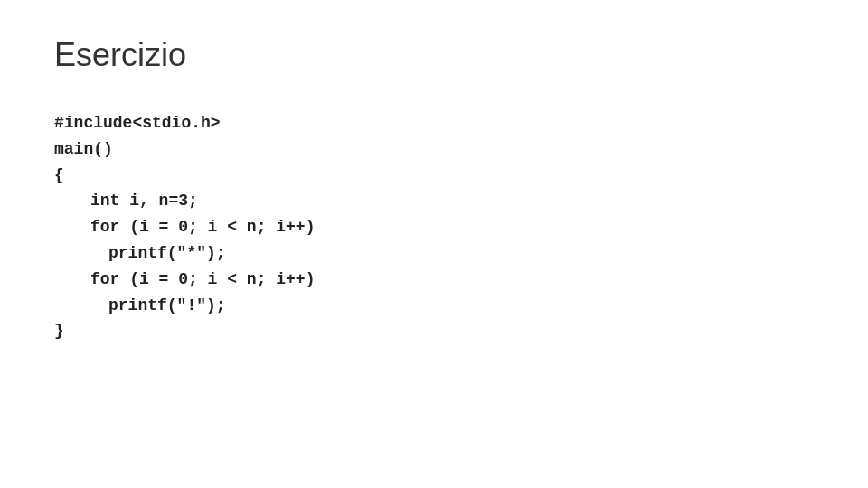 The height and width of the screenshot is (488, 868). Describe the element at coordinates (434, 55) in the screenshot. I see `page-title: Esercizio` at that location.